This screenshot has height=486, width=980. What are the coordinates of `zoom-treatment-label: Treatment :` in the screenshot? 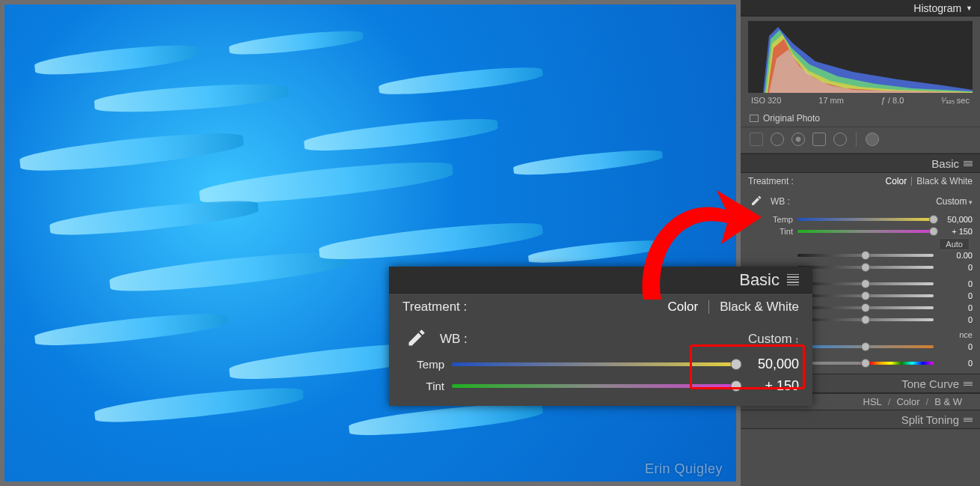 It's located at (435, 307).